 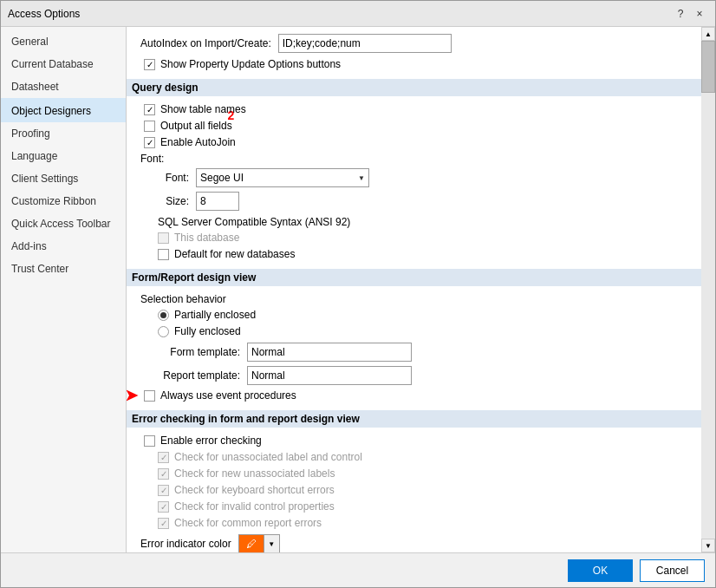 What do you see at coordinates (149, 441) in the screenshot?
I see `enable-error-checking-checkbox` at bounding box center [149, 441].